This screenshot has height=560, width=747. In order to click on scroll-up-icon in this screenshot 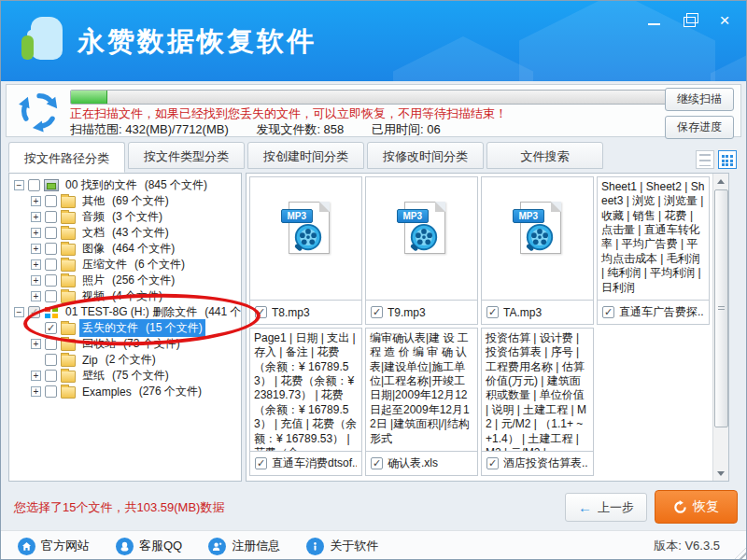, I will do `click(721, 181)`.